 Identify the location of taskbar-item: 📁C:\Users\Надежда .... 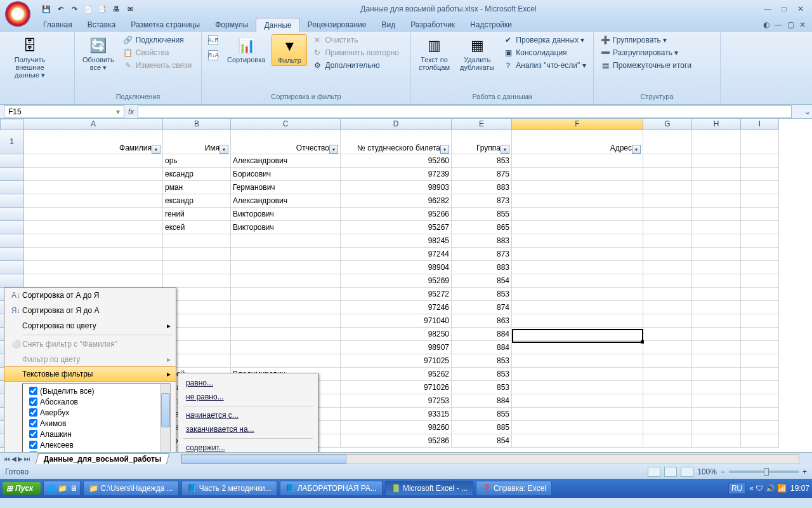
(131, 488).